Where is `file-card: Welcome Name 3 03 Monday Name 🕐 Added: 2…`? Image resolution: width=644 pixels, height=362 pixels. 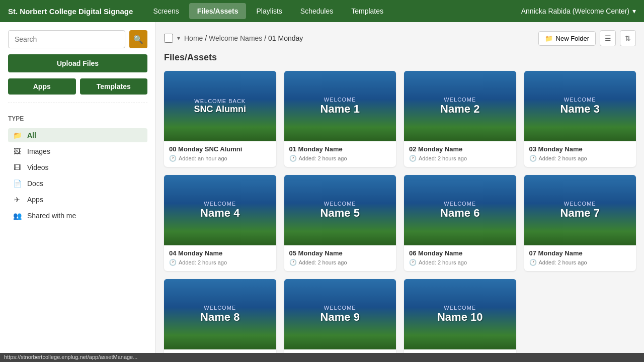
file-card: Welcome Name 3 03 Monday Name 🕐 Added: 2… is located at coordinates (581, 119).